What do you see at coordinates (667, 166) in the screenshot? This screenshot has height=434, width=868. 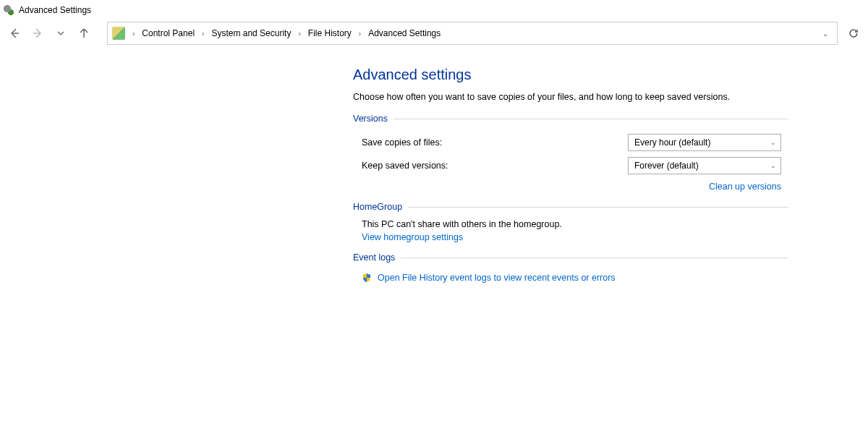 I see `keep-versions-value: Forever (default)` at bounding box center [667, 166].